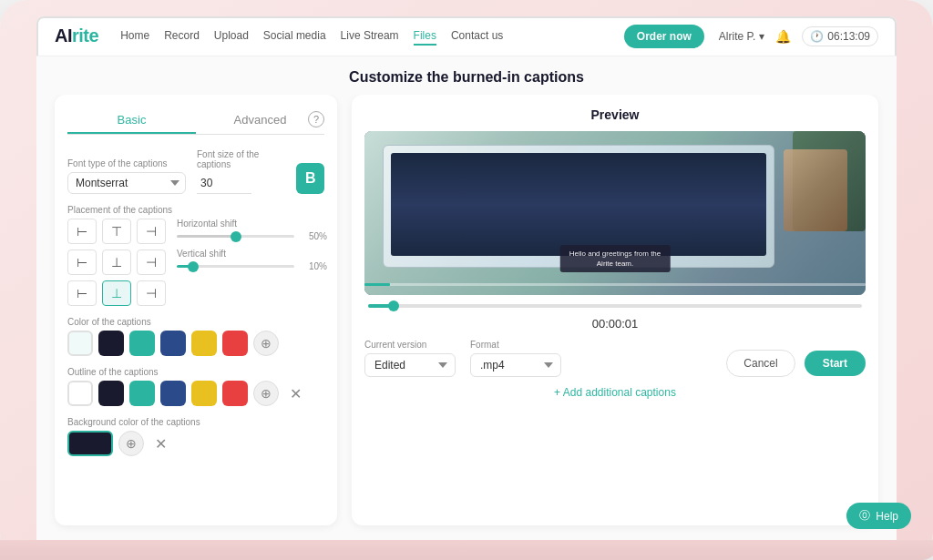 The width and height of the screenshot is (933, 560). Describe the element at coordinates (196, 121) in the screenshot. I see `tabs-row: Basic Advanced ?` at that location.